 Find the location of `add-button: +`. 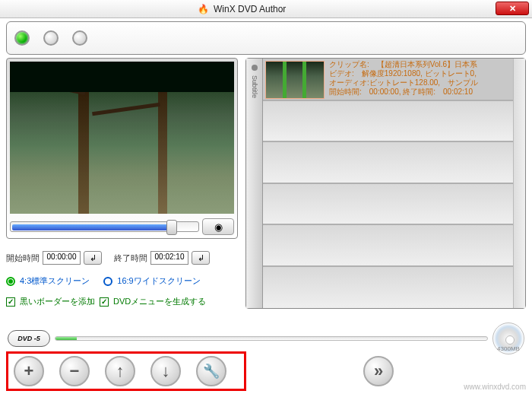

add-button: + is located at coordinates (29, 371).